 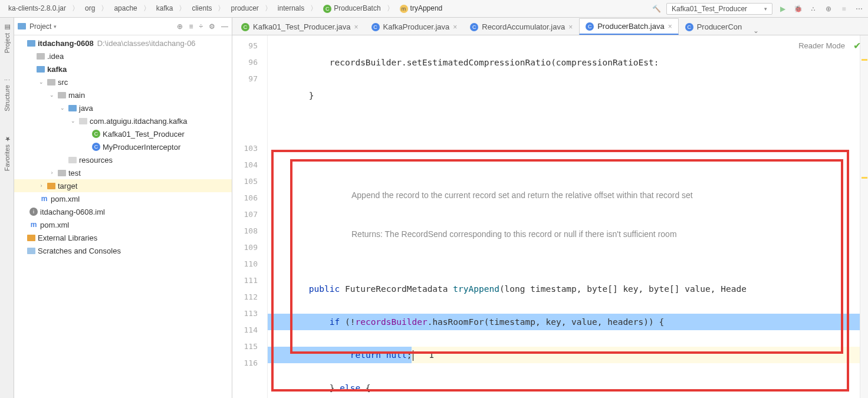 I want to click on tree-test: ›test, so click(x=123, y=173).